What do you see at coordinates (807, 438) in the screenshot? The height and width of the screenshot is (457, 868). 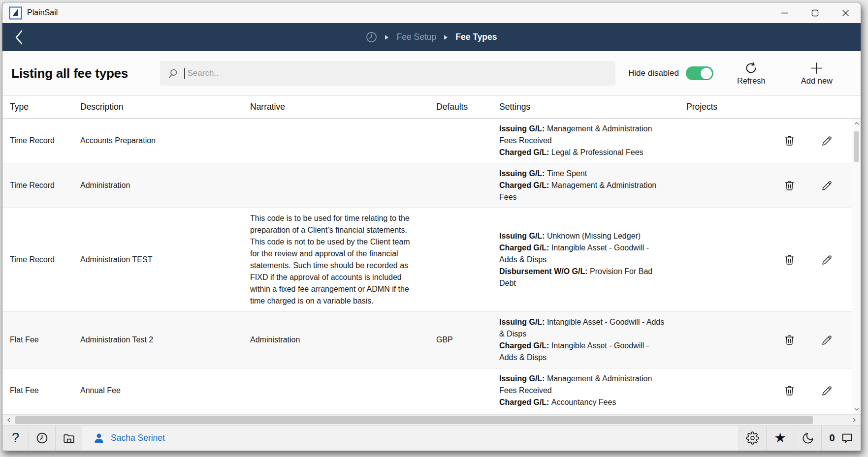 I see `dark-mode-button` at bounding box center [807, 438].